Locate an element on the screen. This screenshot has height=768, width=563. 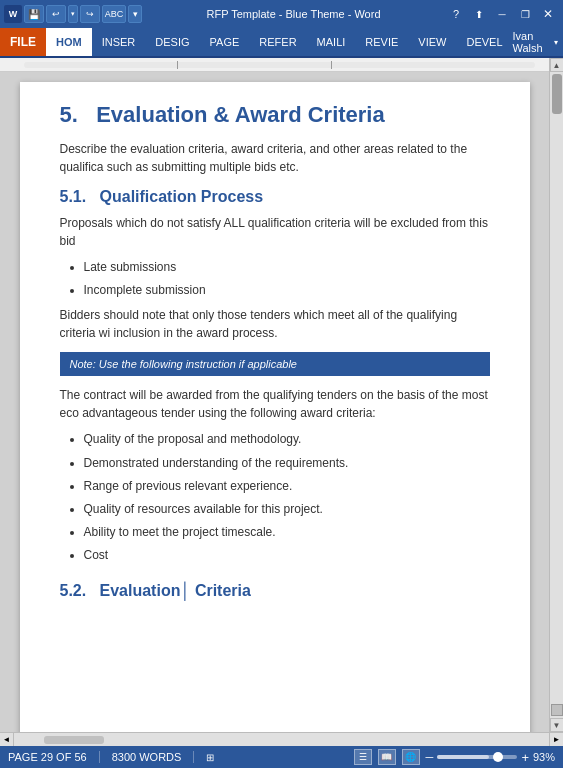
scroll-left-arrow: ◄ is located at coordinates (7, 740).